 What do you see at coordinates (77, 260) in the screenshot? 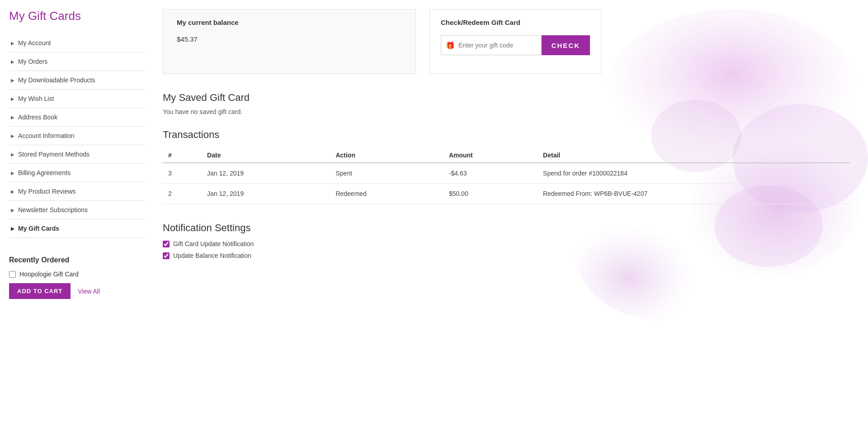
I see `recently-ordered-title: Recently Ordered` at bounding box center [77, 260].